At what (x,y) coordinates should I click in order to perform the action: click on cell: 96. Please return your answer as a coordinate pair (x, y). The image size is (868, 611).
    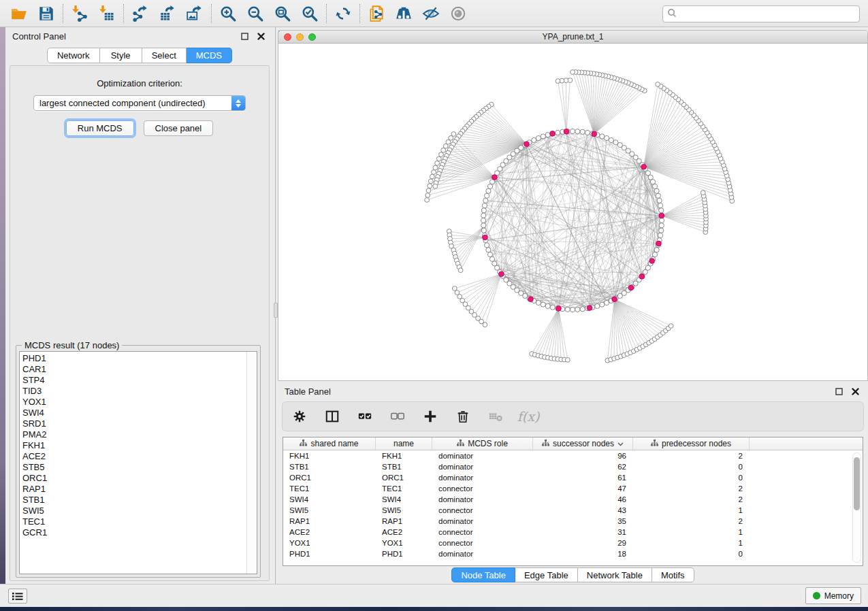
    Looking at the image, I should click on (583, 456).